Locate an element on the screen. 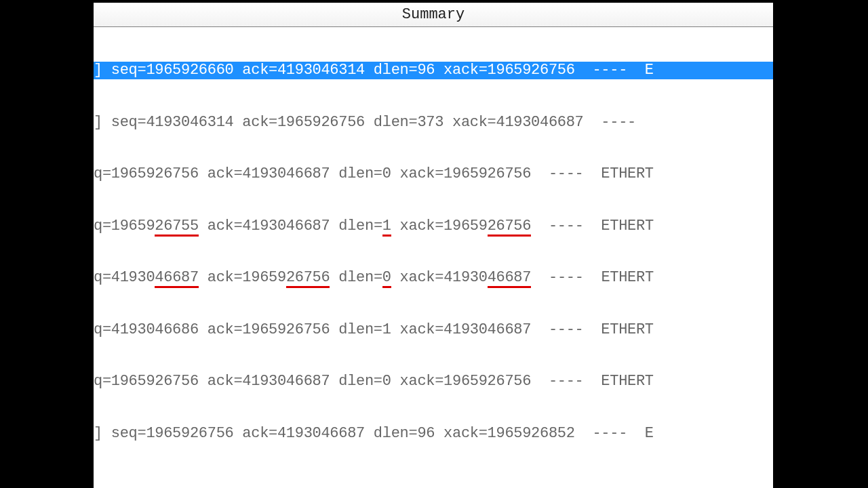  packet-row: ] seq=1965926660 ack=4193046314 dlen=96 … is located at coordinates (433, 70).